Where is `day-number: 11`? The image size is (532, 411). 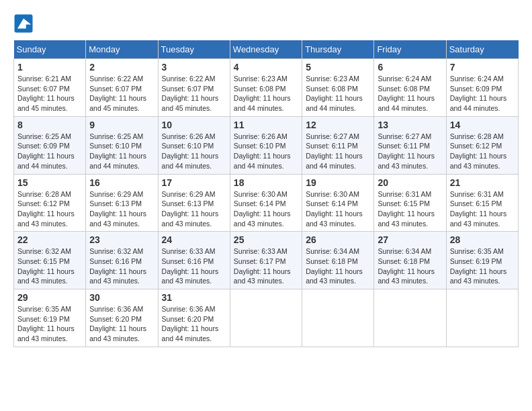 day-number: 11 is located at coordinates (266, 125).